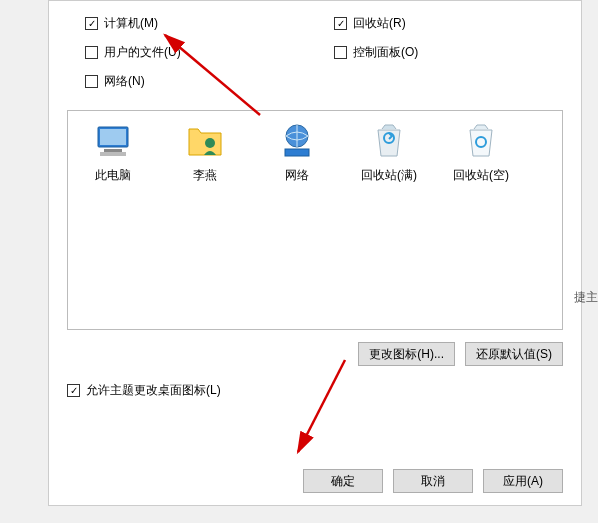  I want to click on user-folder-icon, so click(205, 141).